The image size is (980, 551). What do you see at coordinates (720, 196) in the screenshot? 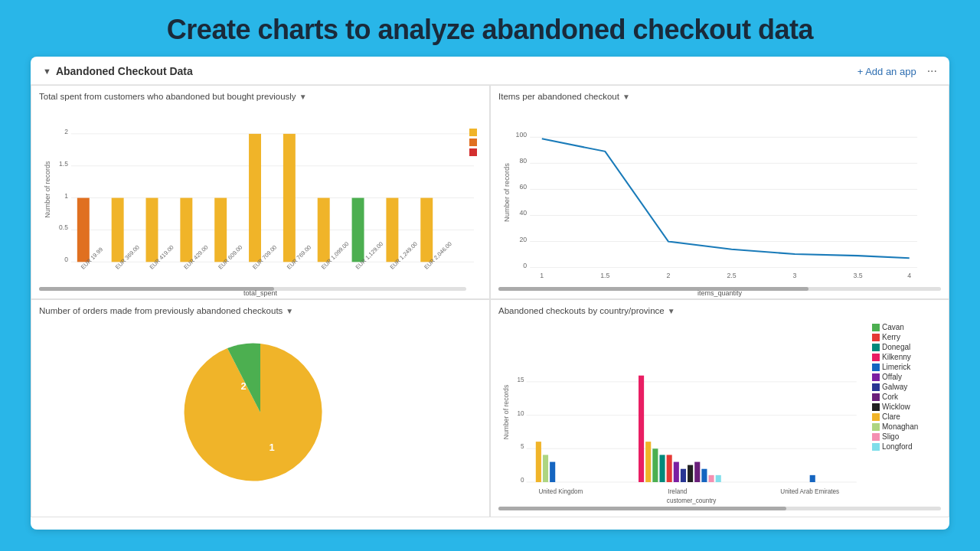
I see `chart2-area: Number of records 0 20 40 60 80 100` at bounding box center [720, 196].